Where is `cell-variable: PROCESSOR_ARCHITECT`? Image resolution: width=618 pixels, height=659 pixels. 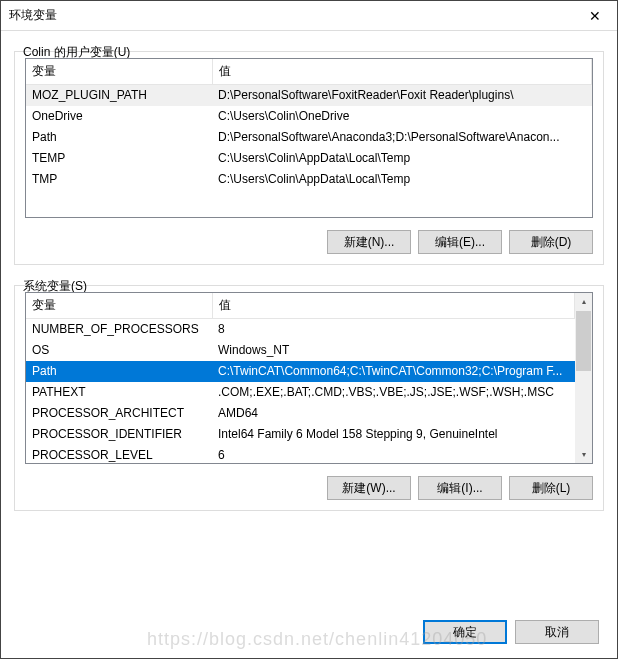 cell-variable: PROCESSOR_ARCHITECT is located at coordinates (119, 414).